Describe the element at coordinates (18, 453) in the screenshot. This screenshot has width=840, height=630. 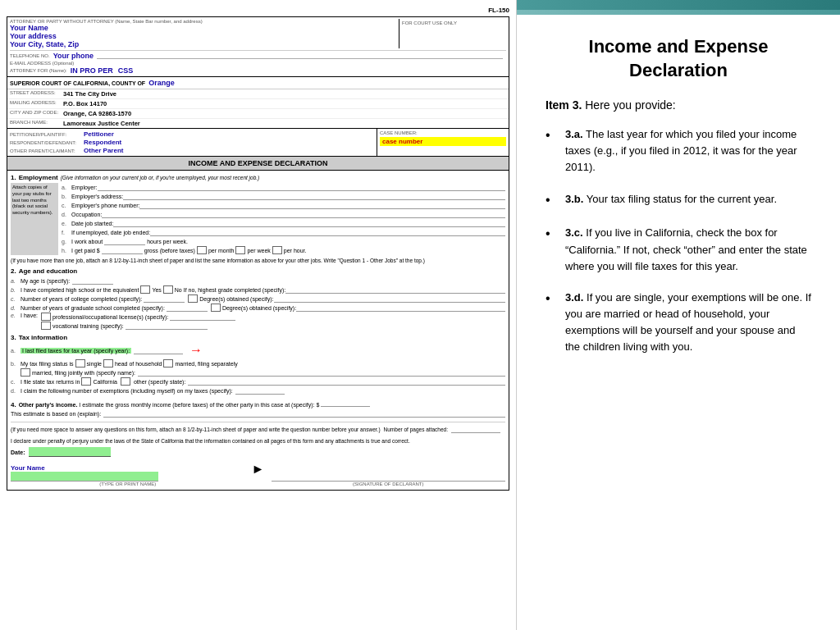
I see `date-label: Date:` at that location.